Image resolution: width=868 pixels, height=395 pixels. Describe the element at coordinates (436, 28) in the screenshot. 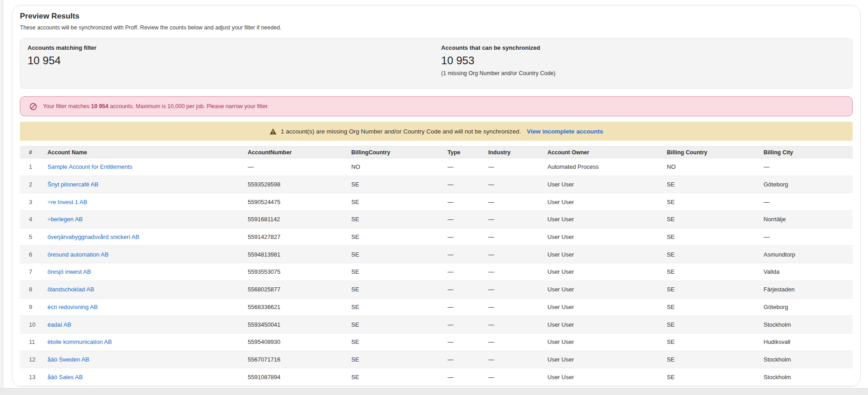

I see `page-subtitle: These accounts will be synchronized with…` at that location.